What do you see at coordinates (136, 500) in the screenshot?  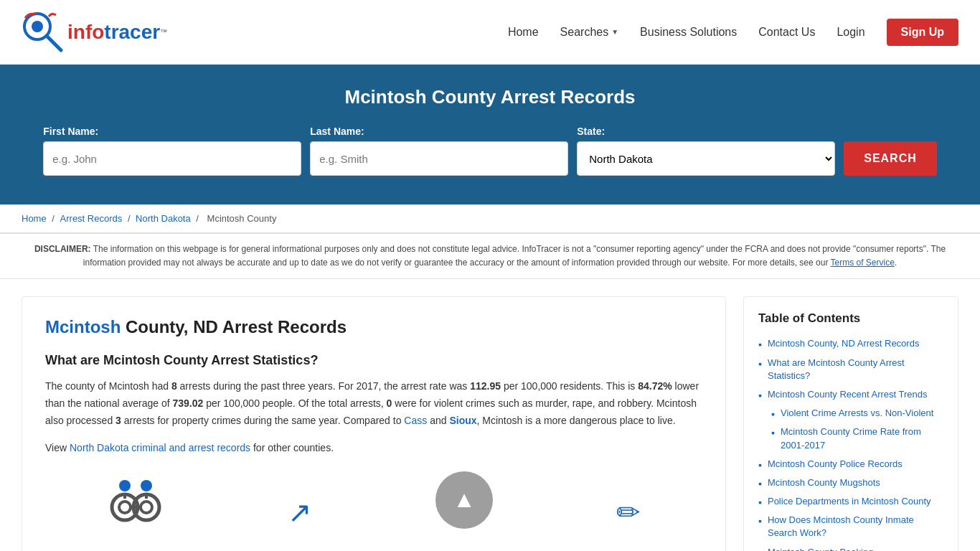 I see `handcuffs-icon` at bounding box center [136, 500].